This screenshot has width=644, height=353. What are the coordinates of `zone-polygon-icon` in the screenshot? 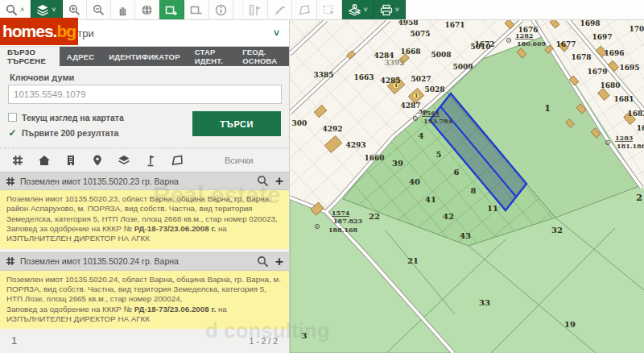 It's located at (177, 160).